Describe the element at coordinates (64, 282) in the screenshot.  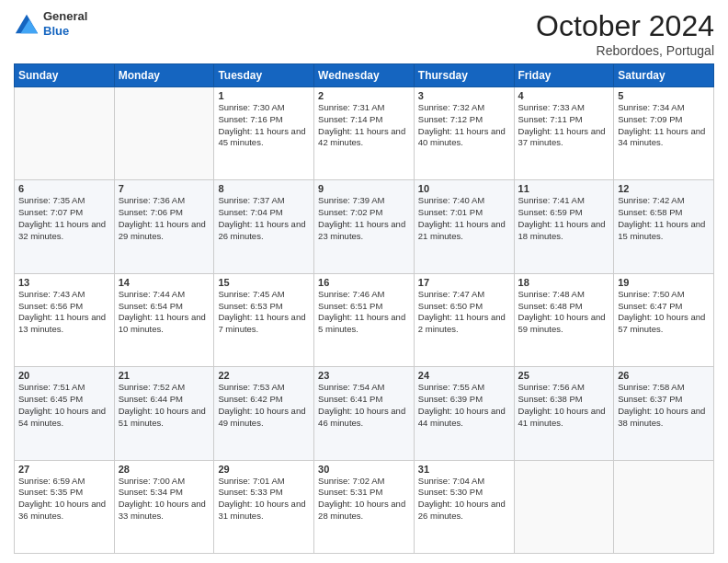
I see `day-number: 13` at that location.